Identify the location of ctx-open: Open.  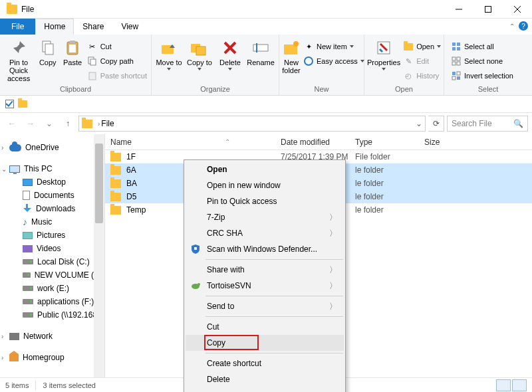
(265, 169).